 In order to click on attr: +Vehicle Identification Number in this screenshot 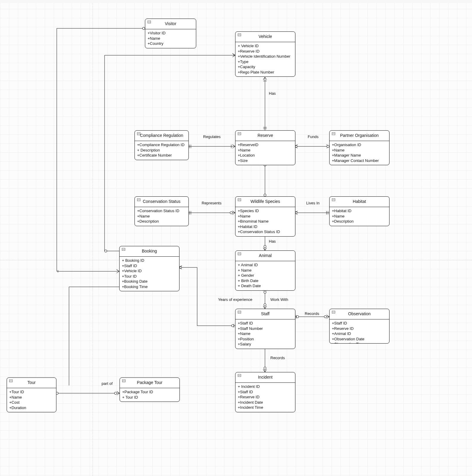, I will do `click(265, 56)`.